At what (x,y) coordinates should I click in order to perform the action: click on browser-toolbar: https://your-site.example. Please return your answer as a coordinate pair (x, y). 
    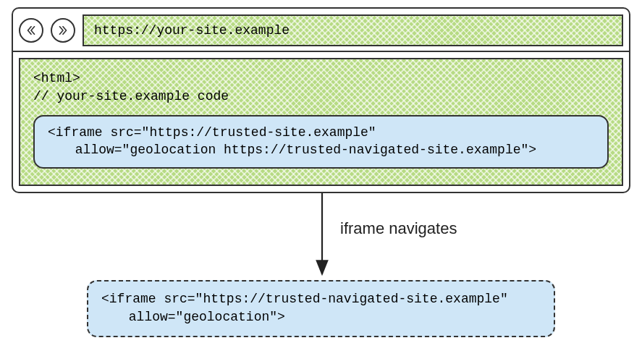
    Looking at the image, I should click on (321, 33).